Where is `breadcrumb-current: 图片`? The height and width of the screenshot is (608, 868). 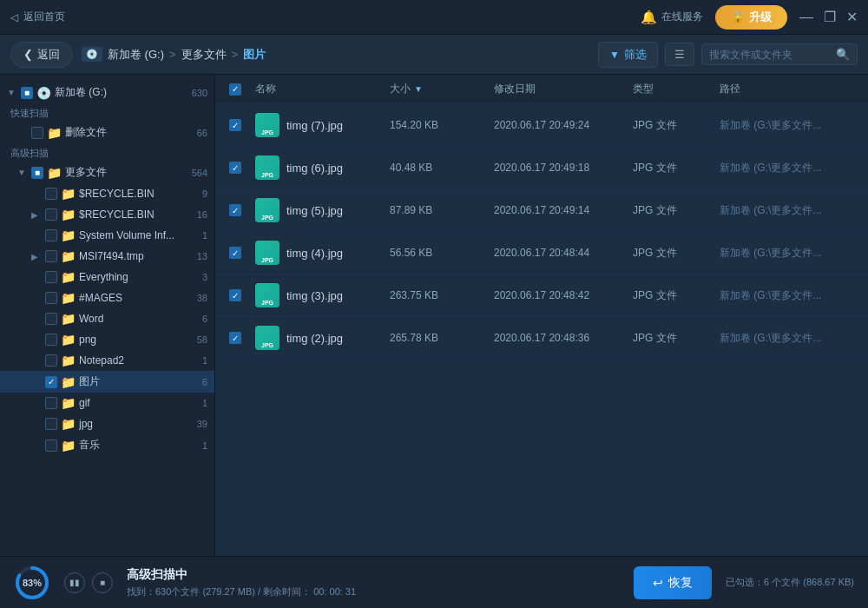
breadcrumb-current: 图片 is located at coordinates (254, 55).